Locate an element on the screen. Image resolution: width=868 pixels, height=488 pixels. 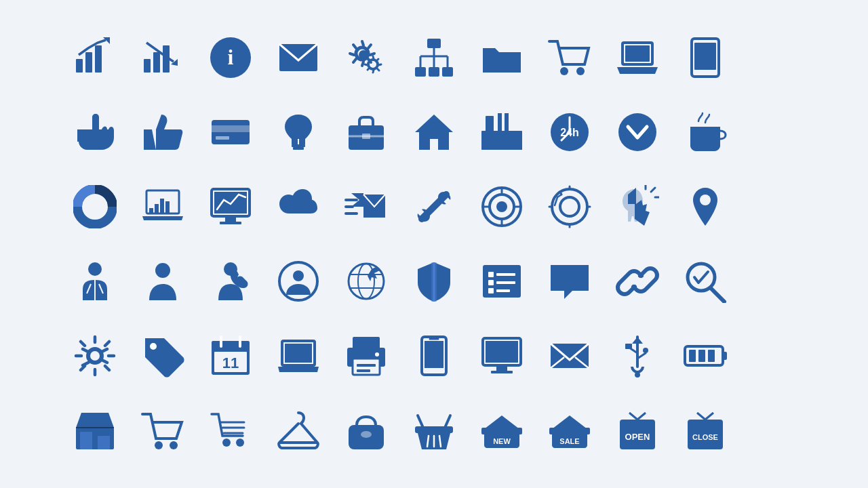
svg-text: NEW is located at coordinates (502, 441).